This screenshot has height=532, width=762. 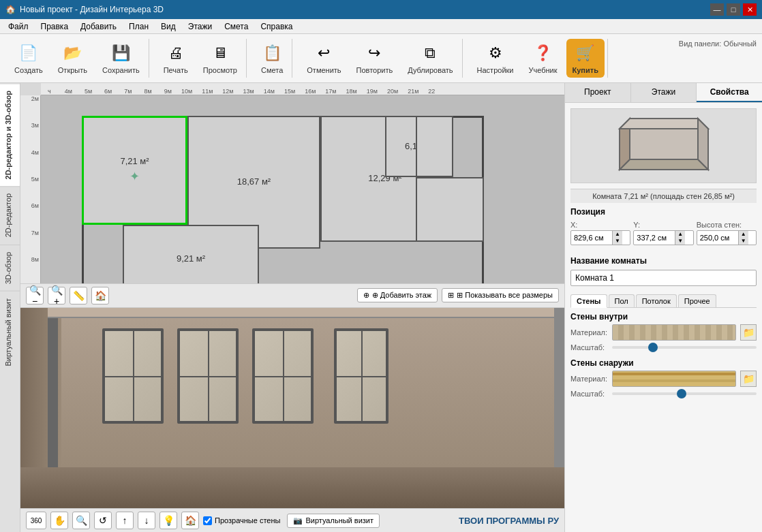 I want to click on x-spin-up: ▲, so click(x=618, y=234).